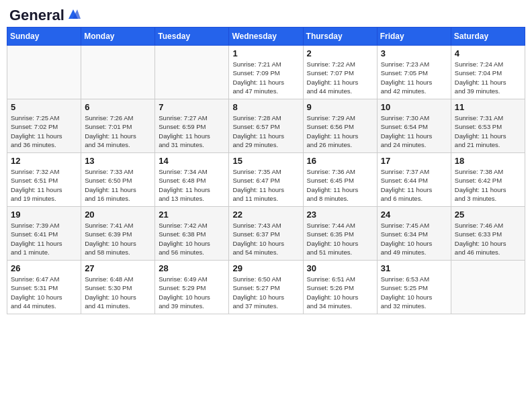 The width and height of the screenshot is (532, 411). Describe the element at coordinates (266, 107) in the screenshot. I see `day-number: 8` at that location.